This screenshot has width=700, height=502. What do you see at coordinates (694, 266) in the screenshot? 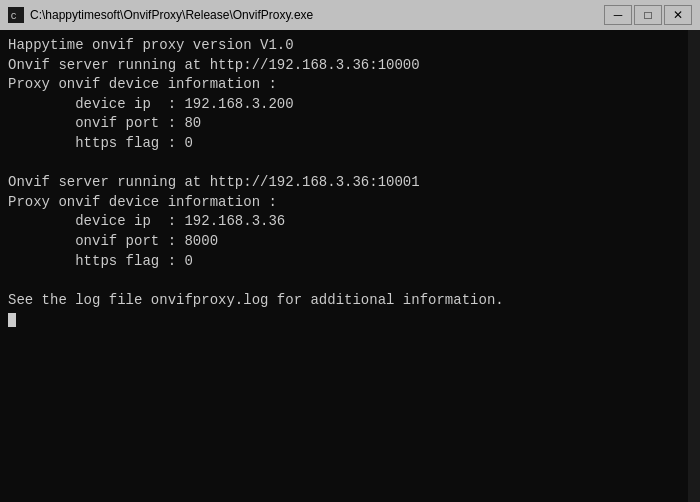
I see `scrollbar` at bounding box center [694, 266].